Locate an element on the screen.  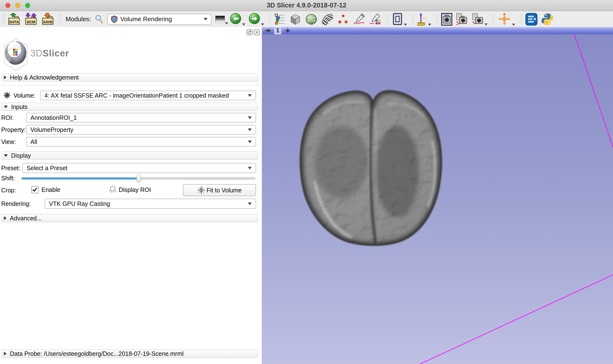
svg-text: DCM is located at coordinates (31, 22).